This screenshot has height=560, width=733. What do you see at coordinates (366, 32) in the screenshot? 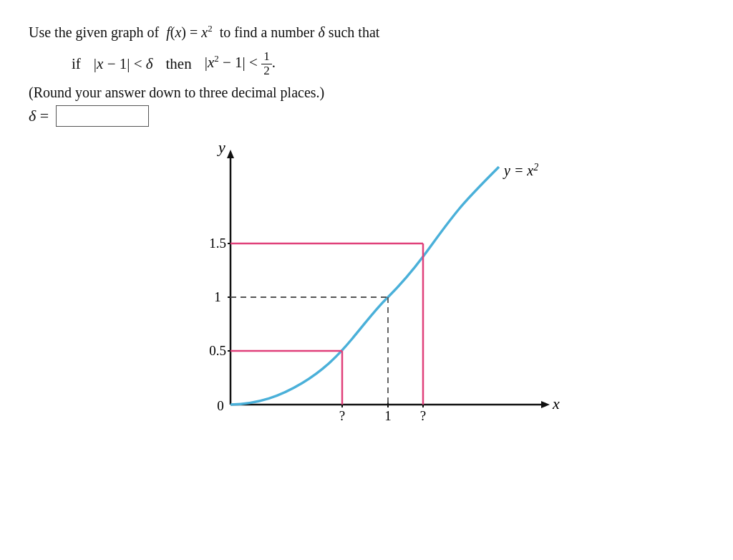
I see `problem-statement: Use the given graph of f(x) = x2 to find…` at bounding box center [366, 32].